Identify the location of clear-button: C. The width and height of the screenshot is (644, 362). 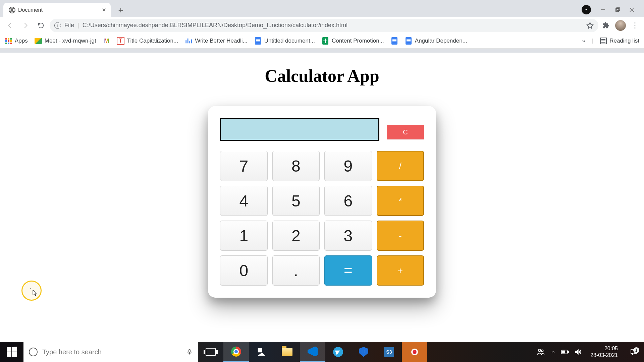
(405, 132).